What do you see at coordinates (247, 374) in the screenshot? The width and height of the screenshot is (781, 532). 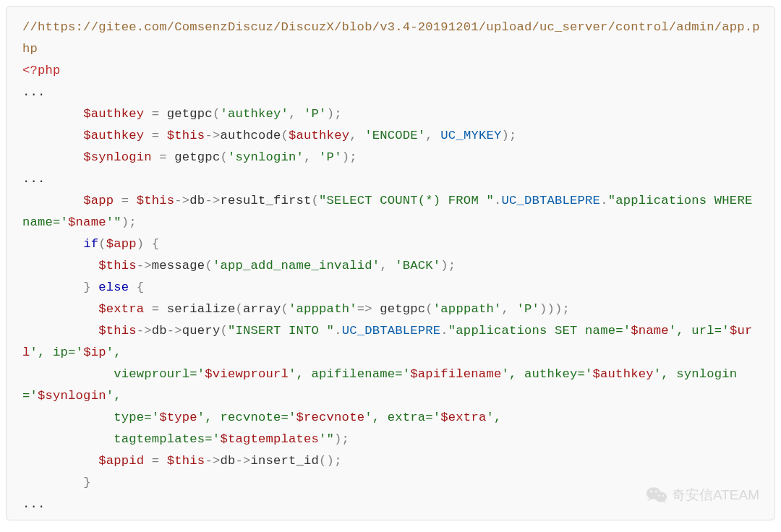 I see `var: $viewprourl` at bounding box center [247, 374].